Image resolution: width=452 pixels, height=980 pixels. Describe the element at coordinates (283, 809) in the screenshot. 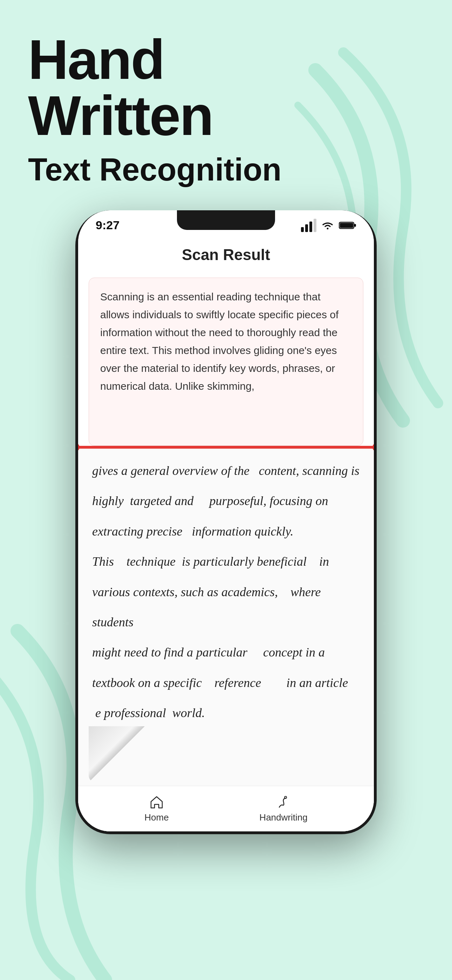

I see `nav-handwriting: Handwriting` at that location.